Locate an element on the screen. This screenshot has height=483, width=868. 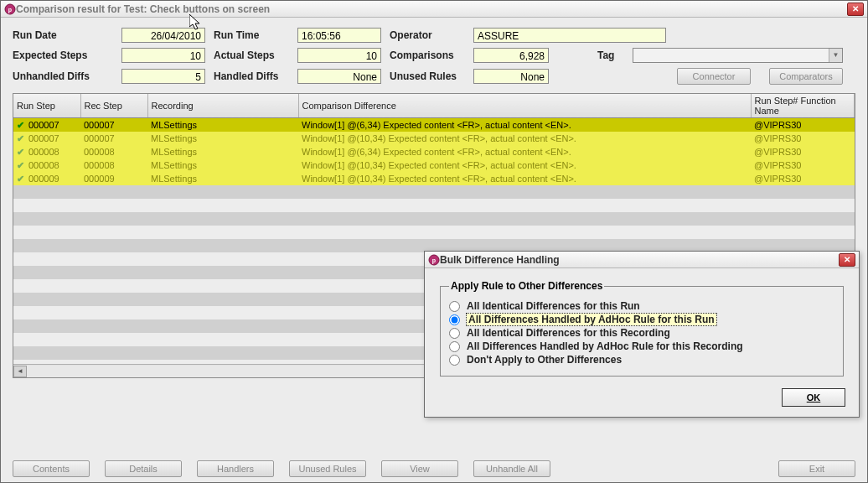
actual-steps-value: 10 is located at coordinates (339, 55).